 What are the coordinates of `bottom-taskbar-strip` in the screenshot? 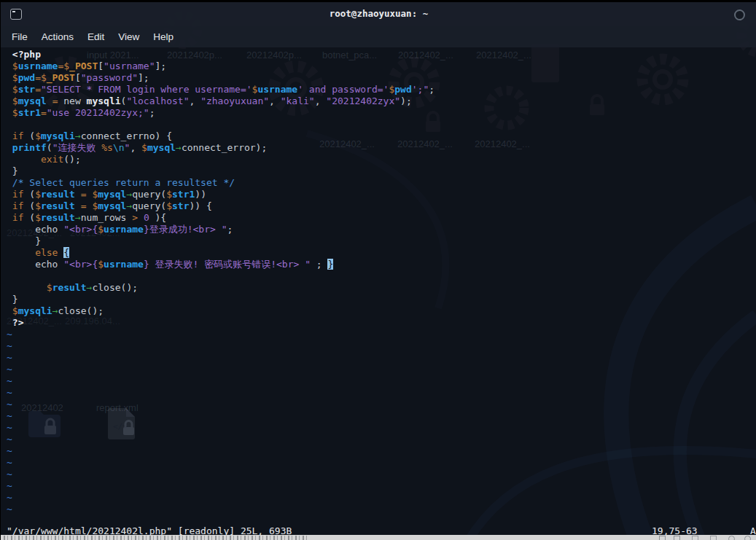 It's located at (378, 538).